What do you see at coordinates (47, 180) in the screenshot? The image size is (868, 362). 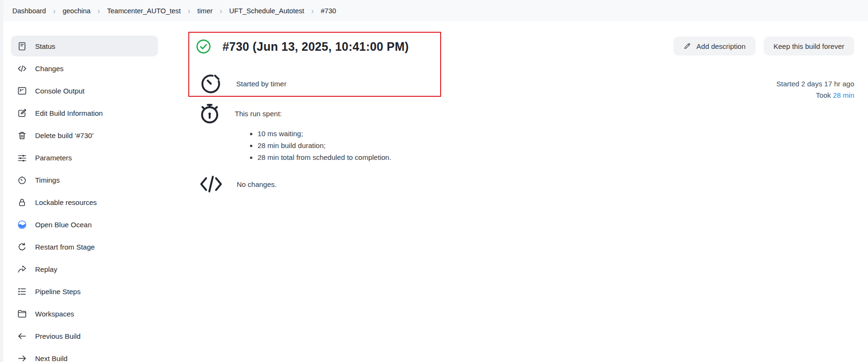 I see `sidebar-item-label: Timings` at bounding box center [47, 180].